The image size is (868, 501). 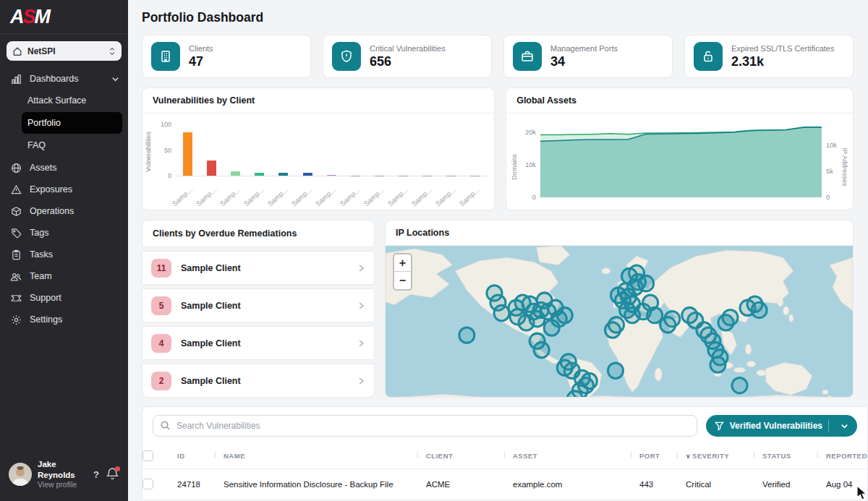 What do you see at coordinates (830, 171) in the screenshot?
I see `svg-text: 5k` at bounding box center [830, 171].